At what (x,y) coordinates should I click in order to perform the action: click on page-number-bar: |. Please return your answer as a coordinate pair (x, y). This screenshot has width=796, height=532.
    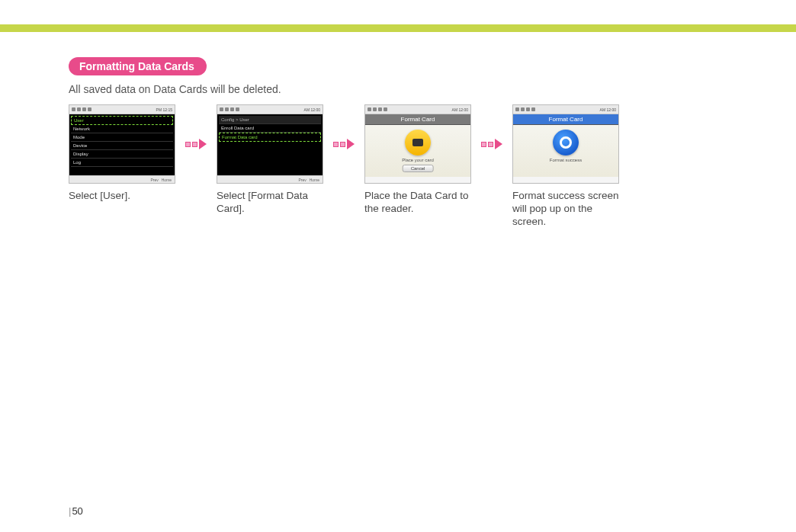
    Looking at the image, I should click on (70, 511).